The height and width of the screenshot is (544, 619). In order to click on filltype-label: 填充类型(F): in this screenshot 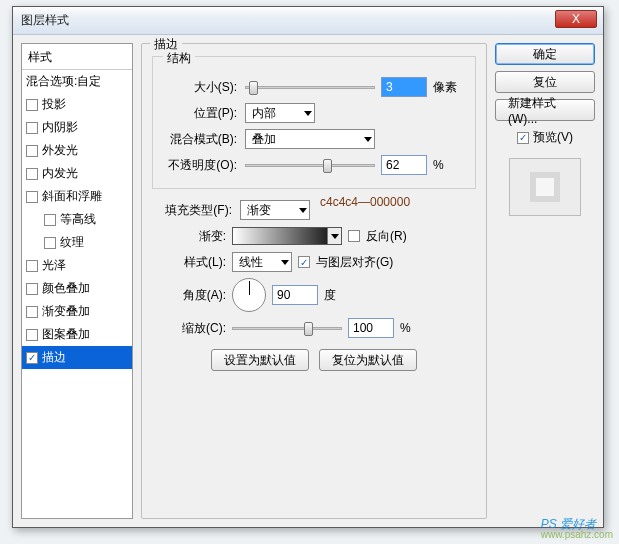, I will do `click(195, 210)`.